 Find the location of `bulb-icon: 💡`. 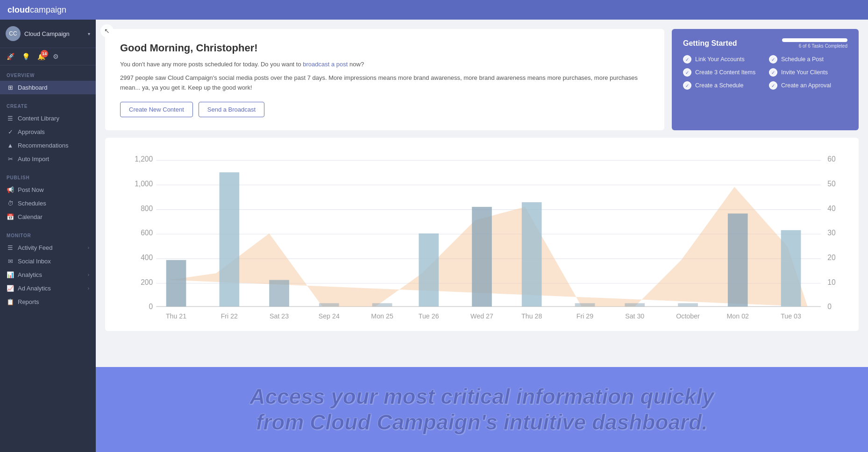

bulb-icon: 💡 is located at coordinates (26, 56).